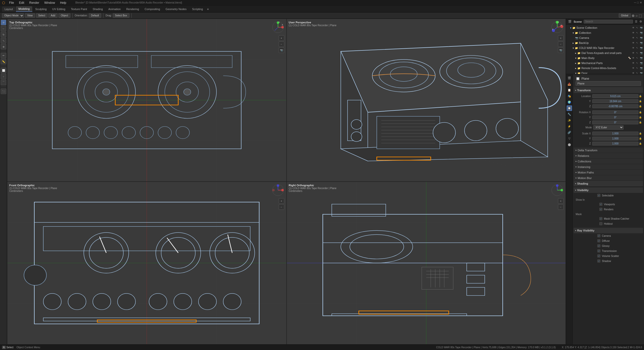 This screenshot has width=644, height=350. What do you see at coordinates (640, 16) in the screenshot?
I see `overlay-icon: ⬚` at bounding box center [640, 16].